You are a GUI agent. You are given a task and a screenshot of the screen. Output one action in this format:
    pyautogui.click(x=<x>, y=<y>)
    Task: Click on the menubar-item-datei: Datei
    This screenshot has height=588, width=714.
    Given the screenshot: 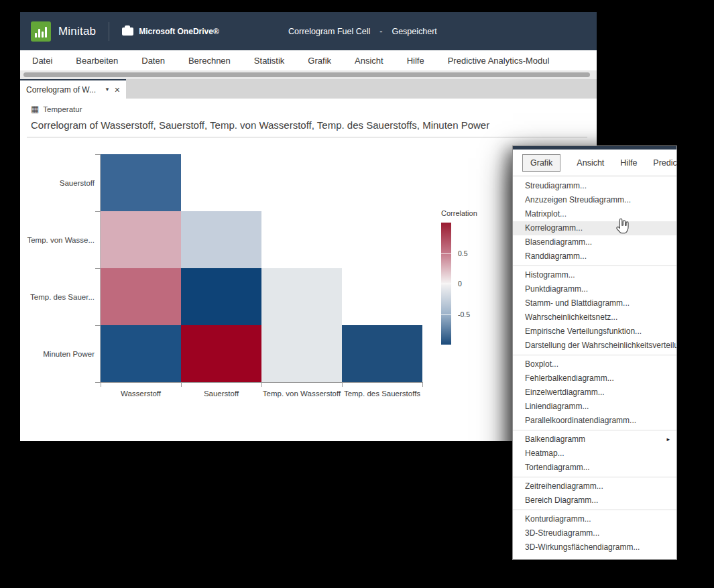 What is the action you would take?
    pyautogui.click(x=42, y=60)
    